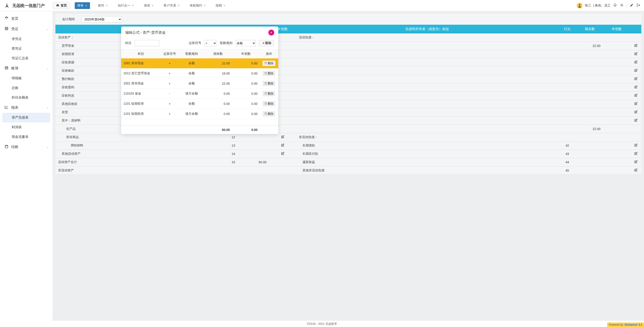 The height and width of the screenshot is (327, 644). I want to click on mth-rule: 取数规则, so click(192, 54).